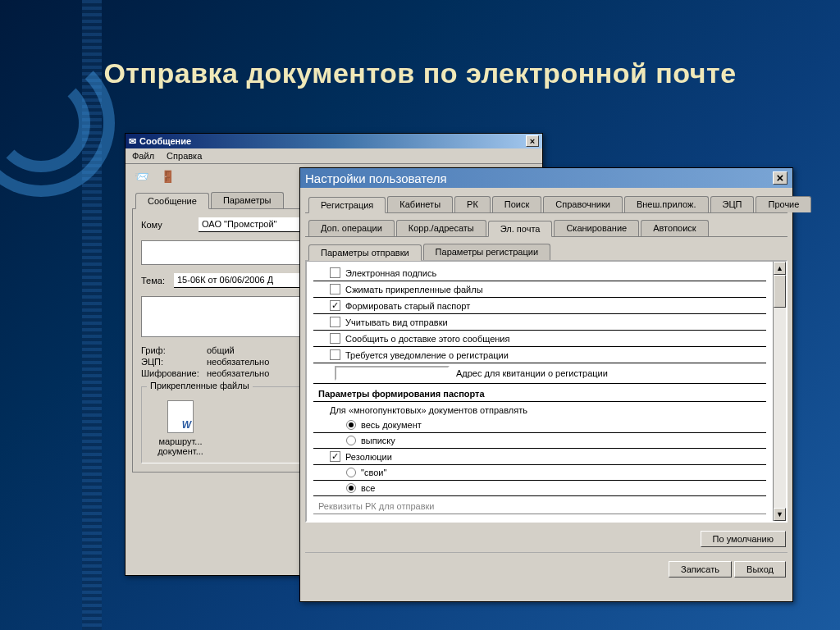 The width and height of the screenshot is (840, 630). I want to click on check-delivery, so click(335, 338).